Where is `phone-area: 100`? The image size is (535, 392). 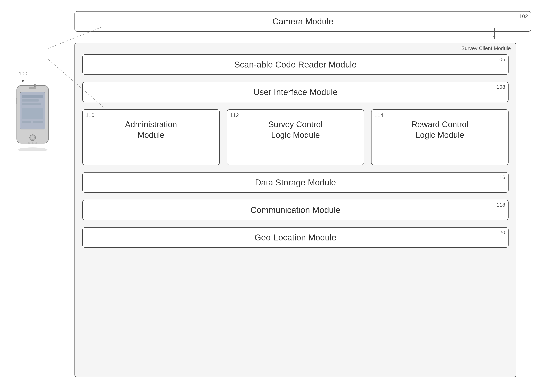 phone-area: 100 is located at coordinates (33, 118).